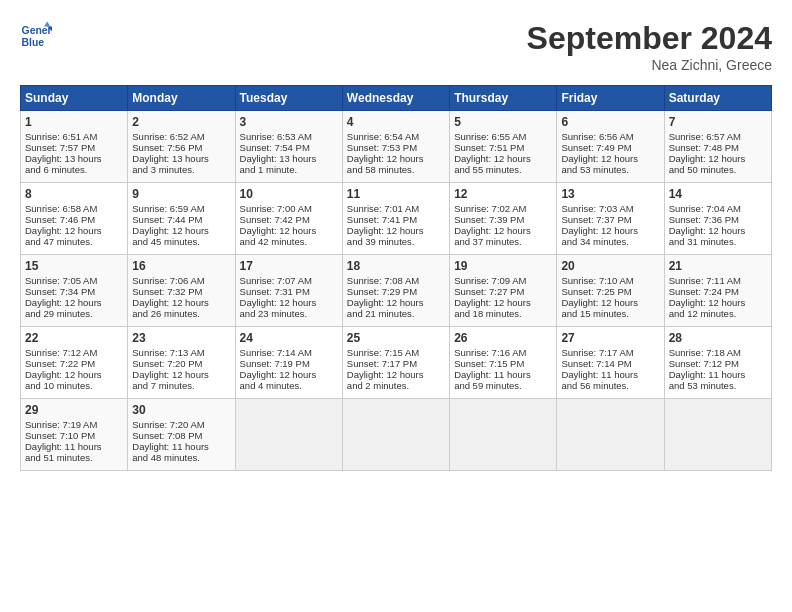  Describe the element at coordinates (74, 122) in the screenshot. I see `day-number: 1` at that location.